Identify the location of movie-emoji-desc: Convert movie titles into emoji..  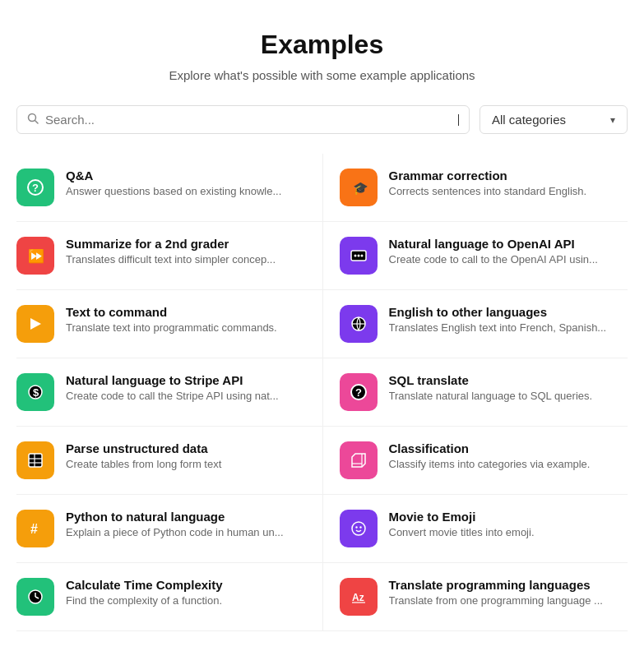
(502, 533).